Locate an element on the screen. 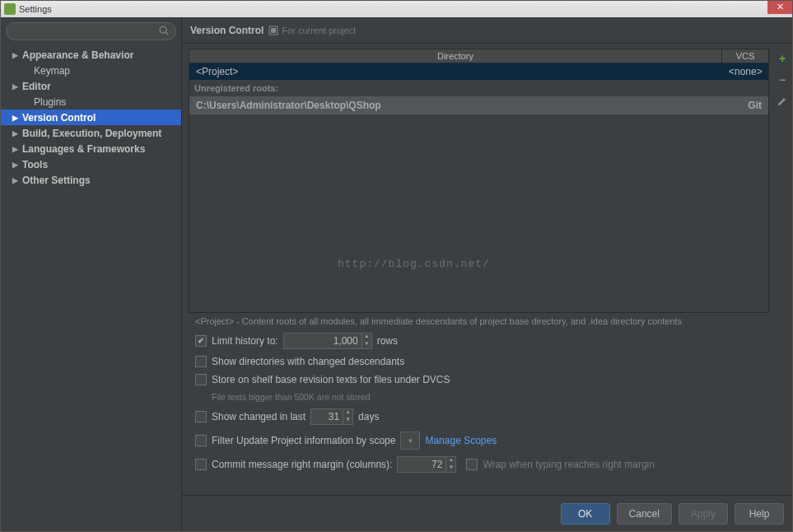 The width and height of the screenshot is (793, 532). limit-history-checkbox is located at coordinates (201, 341).